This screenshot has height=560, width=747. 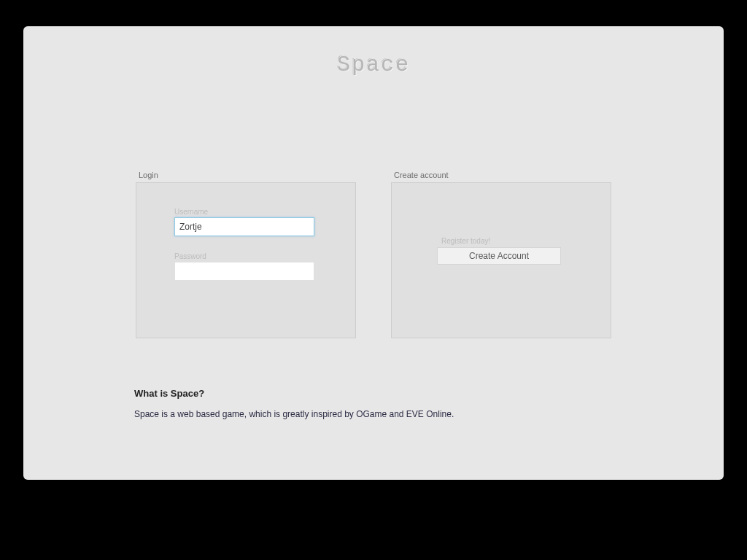 What do you see at coordinates (501, 175) in the screenshot?
I see `register-panel-label: Create account` at bounding box center [501, 175].